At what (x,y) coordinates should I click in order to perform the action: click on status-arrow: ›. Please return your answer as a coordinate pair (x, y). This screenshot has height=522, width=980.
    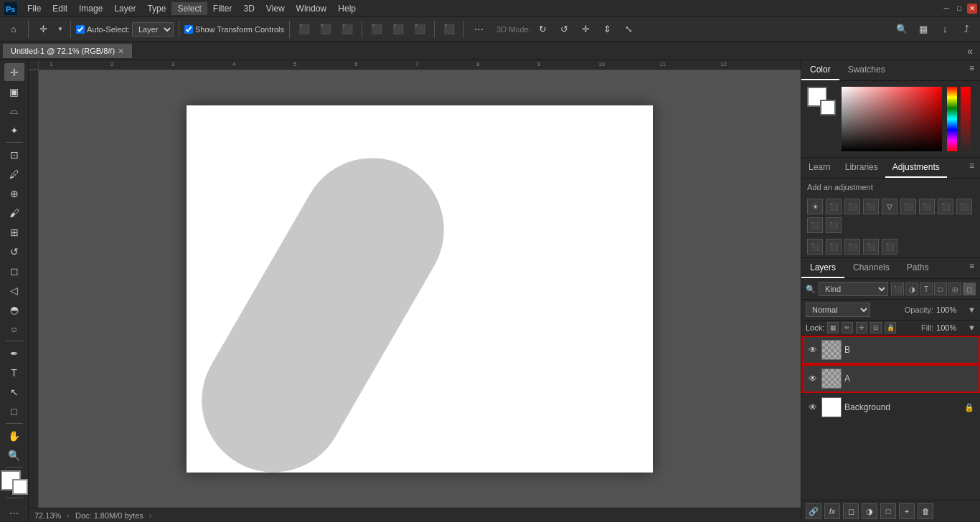
    Looking at the image, I should click on (68, 516).